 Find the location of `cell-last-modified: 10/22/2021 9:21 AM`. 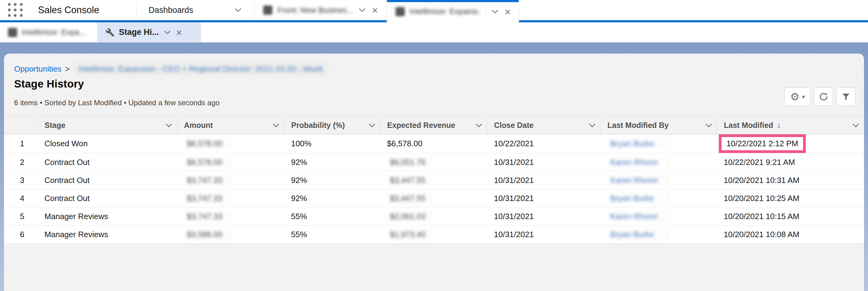

cell-last-modified: 10/22/2021 9:21 AM is located at coordinates (790, 162).